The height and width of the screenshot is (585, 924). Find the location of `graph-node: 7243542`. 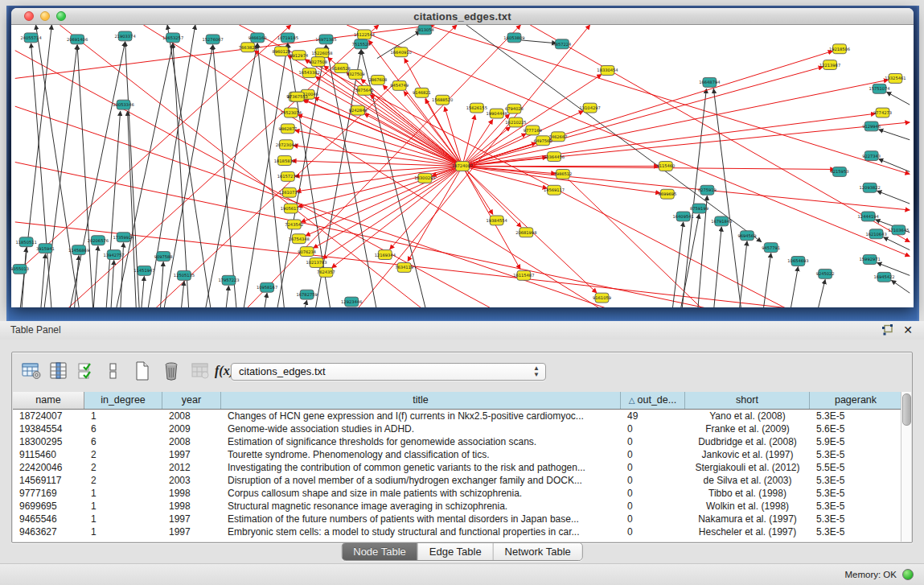

graph-node: 7243542 is located at coordinates (294, 225).